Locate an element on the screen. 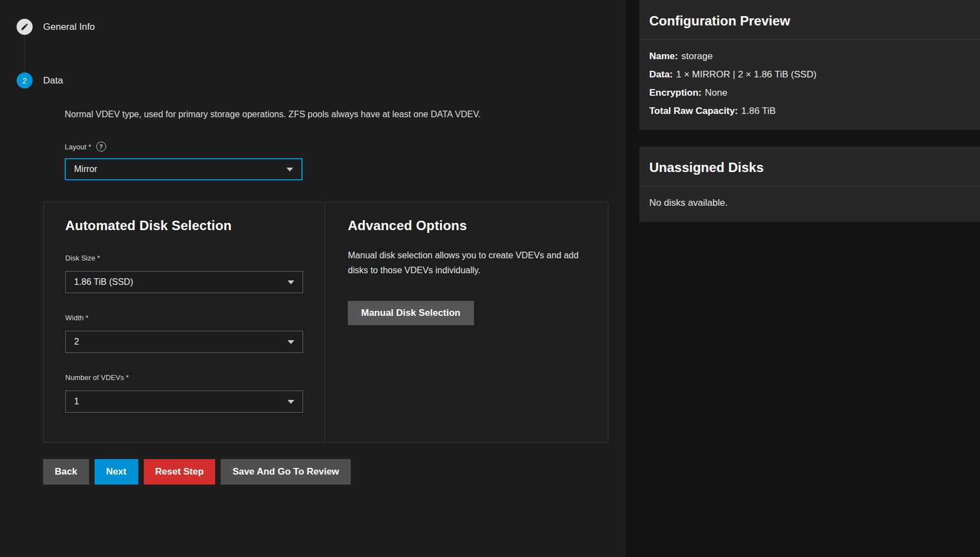  help-icon: ? is located at coordinates (101, 147).